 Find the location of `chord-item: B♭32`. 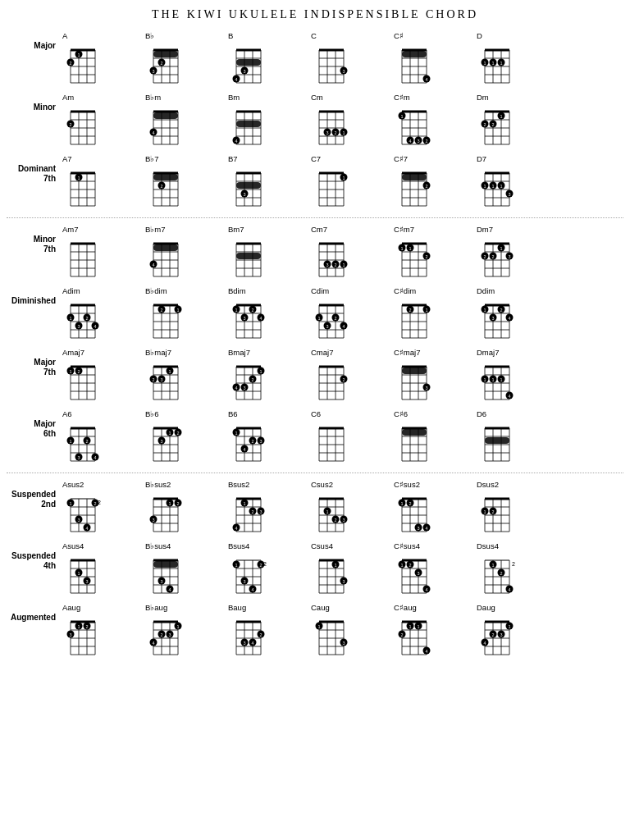

chord-item: B♭32 is located at coordinates (184, 59).